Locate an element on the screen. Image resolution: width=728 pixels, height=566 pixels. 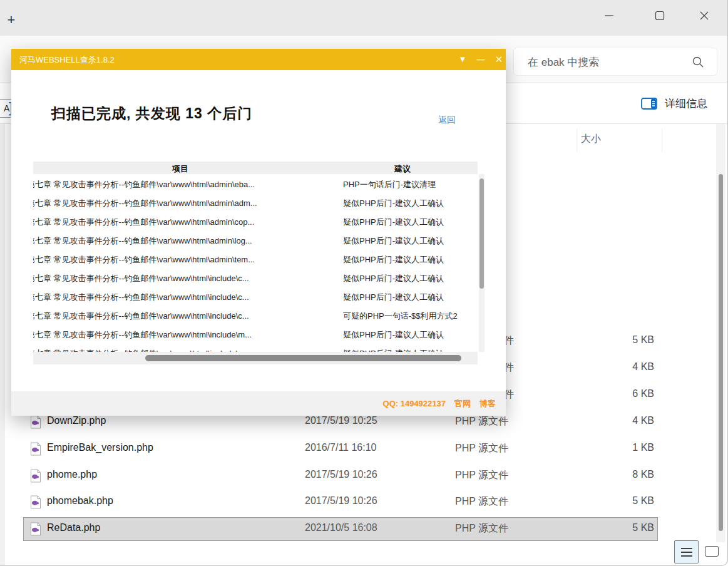
explorer-tab-bar: + is located at coordinates (364, 18).